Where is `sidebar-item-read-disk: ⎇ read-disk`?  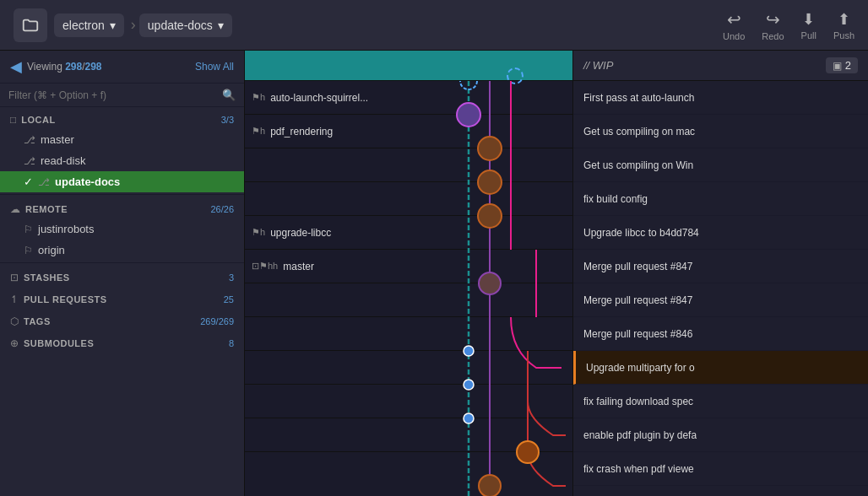
sidebar-item-read-disk: ⎇ read-disk is located at coordinates (122, 160).